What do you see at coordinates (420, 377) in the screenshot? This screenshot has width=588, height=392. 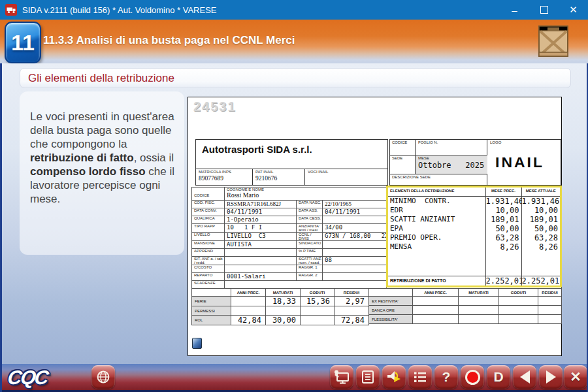 I see `list-button` at bounding box center [420, 377].